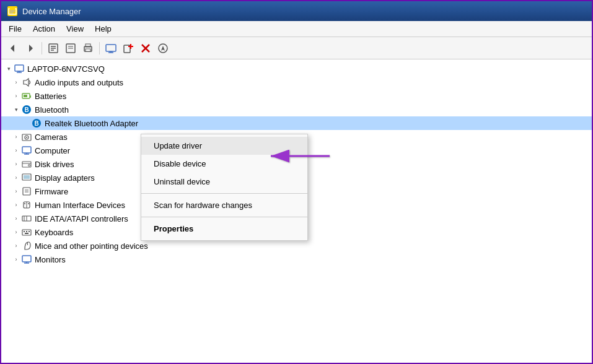 This screenshot has height=364, width=593. I want to click on tree-item-monitors: › Monitors, so click(296, 259).